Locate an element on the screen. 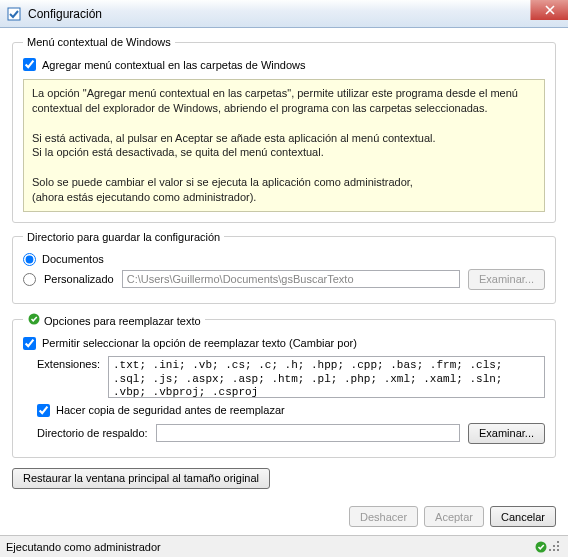 Image resolution: width=568 pixels, height=557 pixels. group-config-dir: Directorio para guardar la configuración… is located at coordinates (284, 268).